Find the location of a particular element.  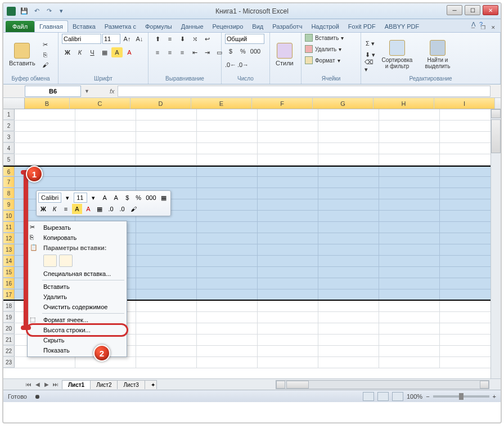

formula-input is located at coordinates (304, 91).